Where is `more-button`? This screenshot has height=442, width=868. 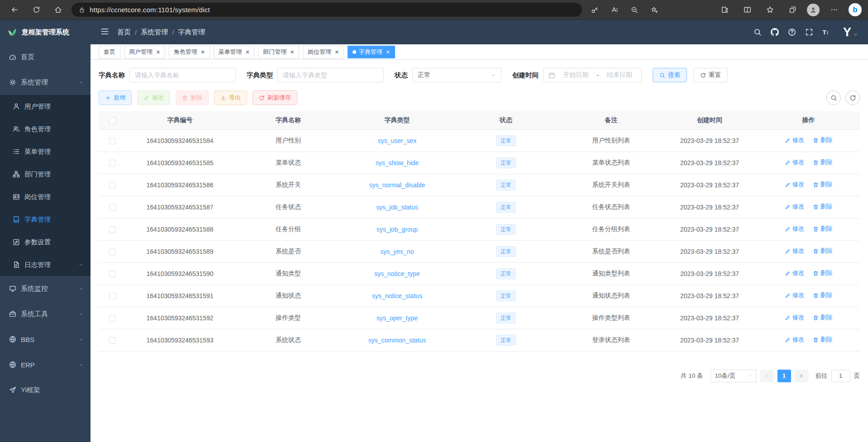
more-button is located at coordinates (834, 10).